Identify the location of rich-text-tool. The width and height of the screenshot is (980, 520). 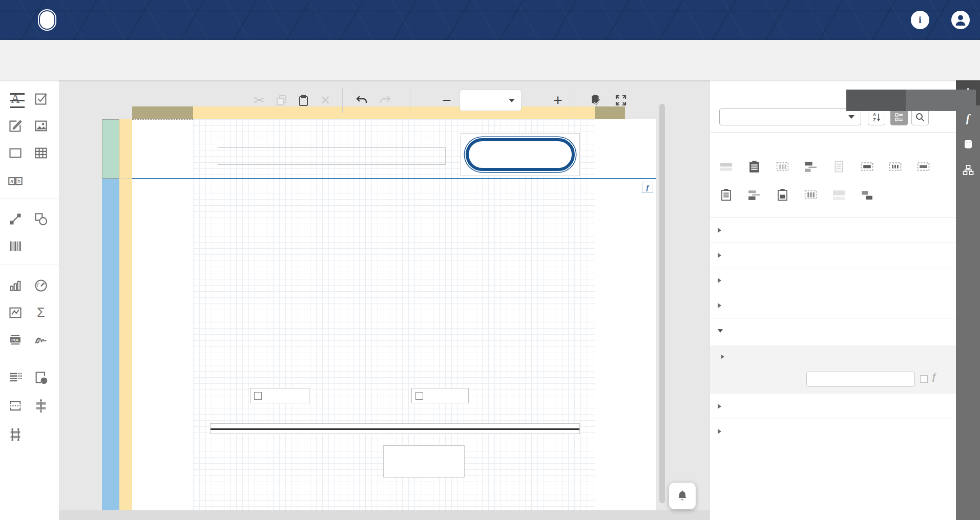
(15, 126).